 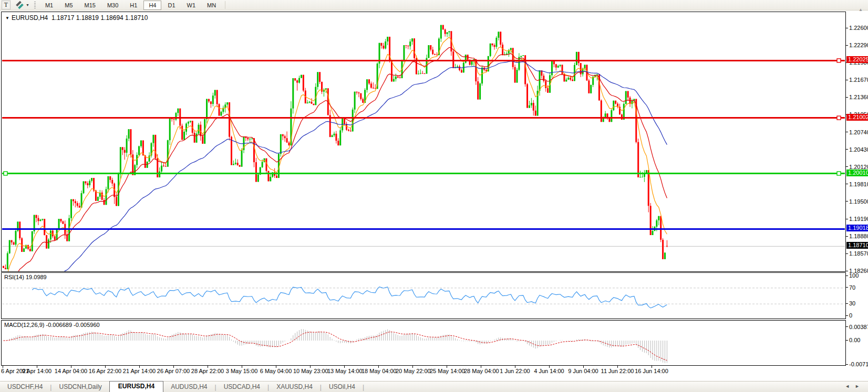 I want to click on macd-canvas, so click(x=423, y=343).